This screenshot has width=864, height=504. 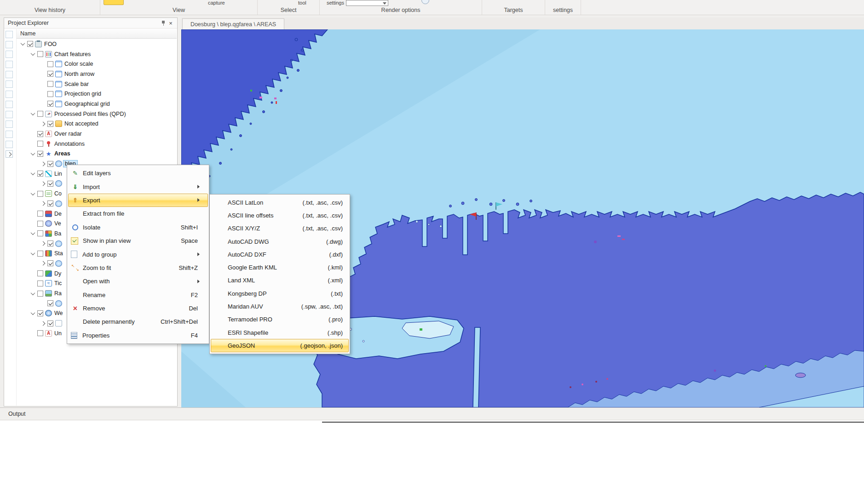 I want to click on menu-item-delete-permanently: Delete permanentlyCtrl+Shift+Del, so click(x=138, y=322).